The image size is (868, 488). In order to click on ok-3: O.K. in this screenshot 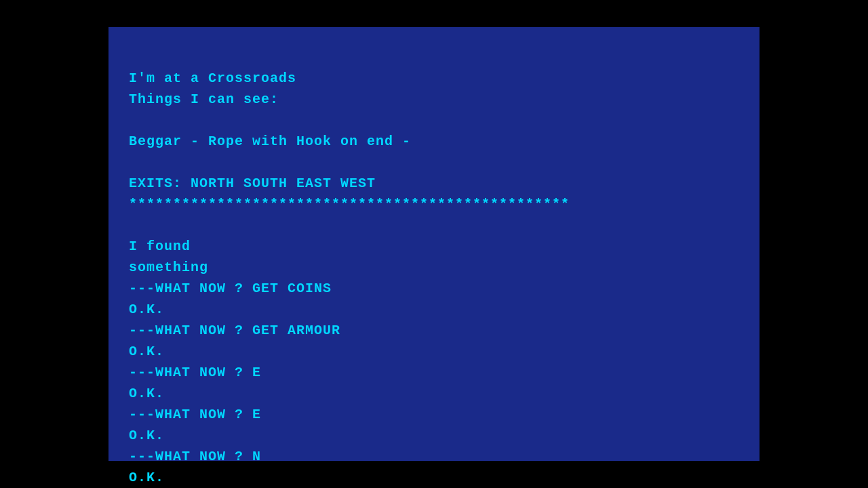, I will do `click(434, 393)`.